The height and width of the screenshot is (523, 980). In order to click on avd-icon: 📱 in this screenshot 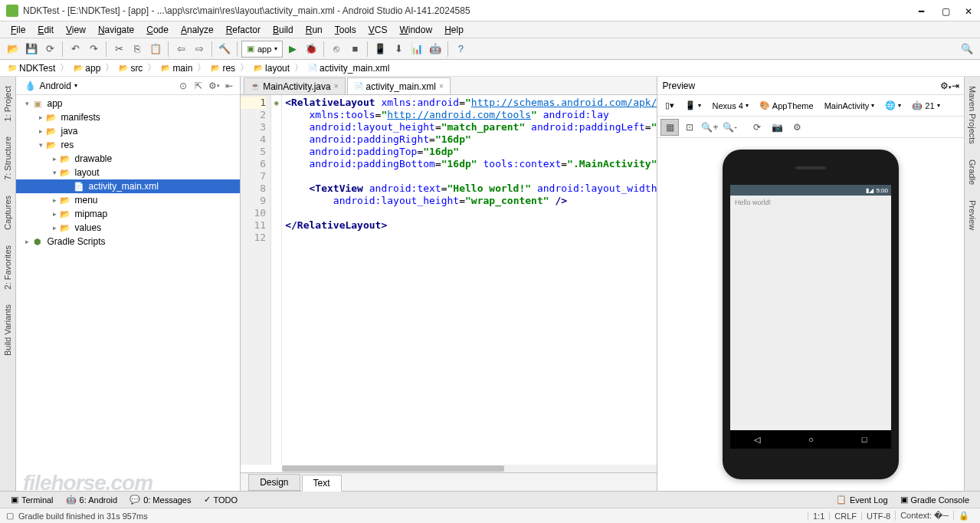, I will do `click(380, 49)`.